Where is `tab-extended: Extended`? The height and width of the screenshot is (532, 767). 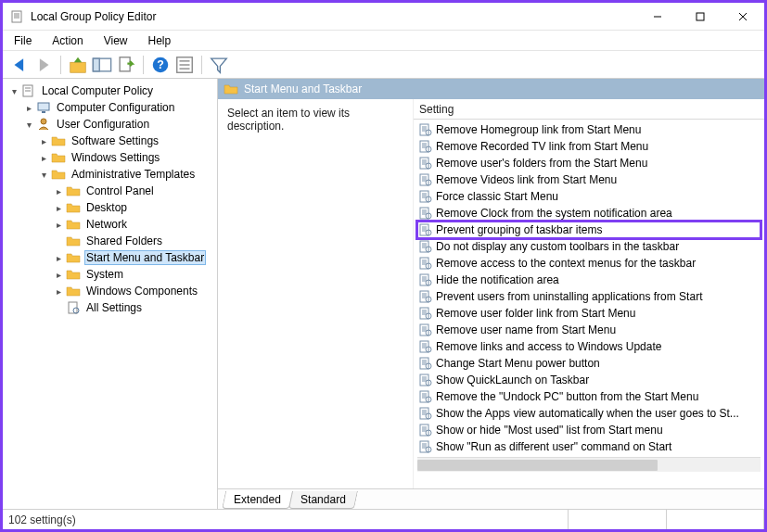 tab-extended: Extended is located at coordinates (258, 500).